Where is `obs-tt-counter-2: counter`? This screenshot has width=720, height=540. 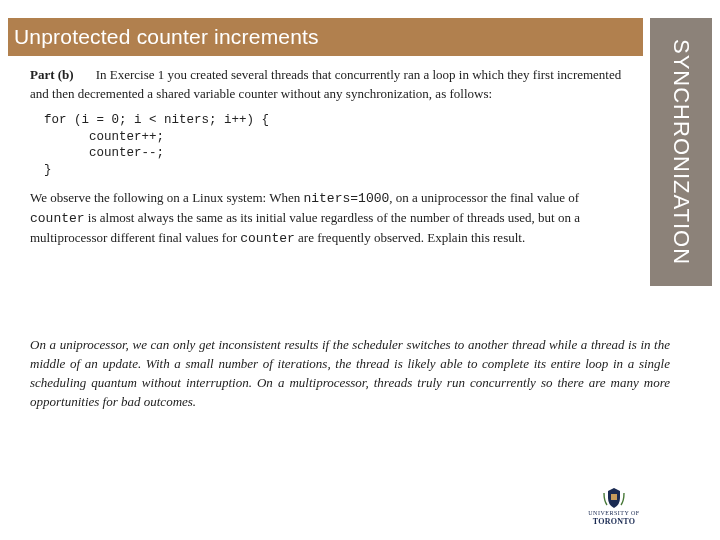 obs-tt-counter-2: counter is located at coordinates (268, 238).